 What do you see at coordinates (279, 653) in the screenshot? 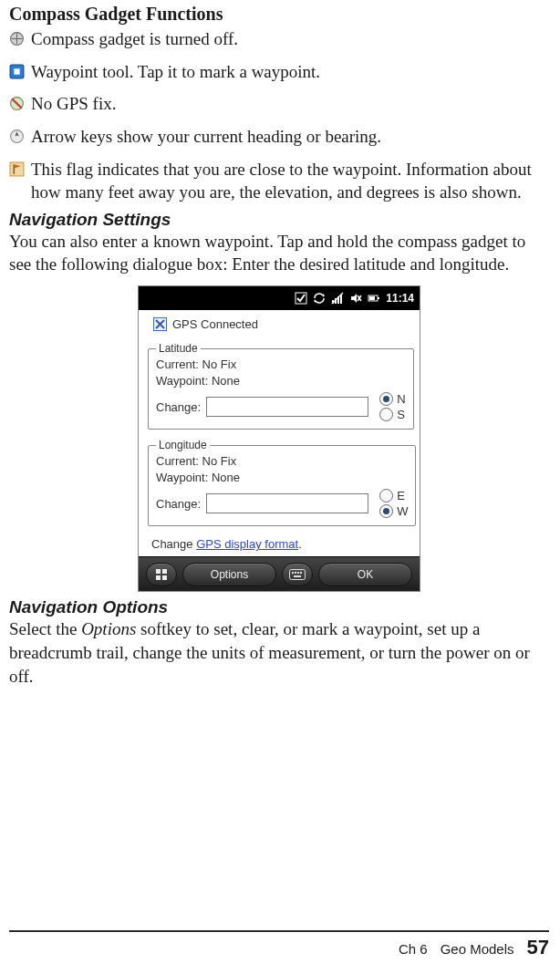
I see `text-nav-options: Select the Options softkey to set, clear…` at bounding box center [279, 653].